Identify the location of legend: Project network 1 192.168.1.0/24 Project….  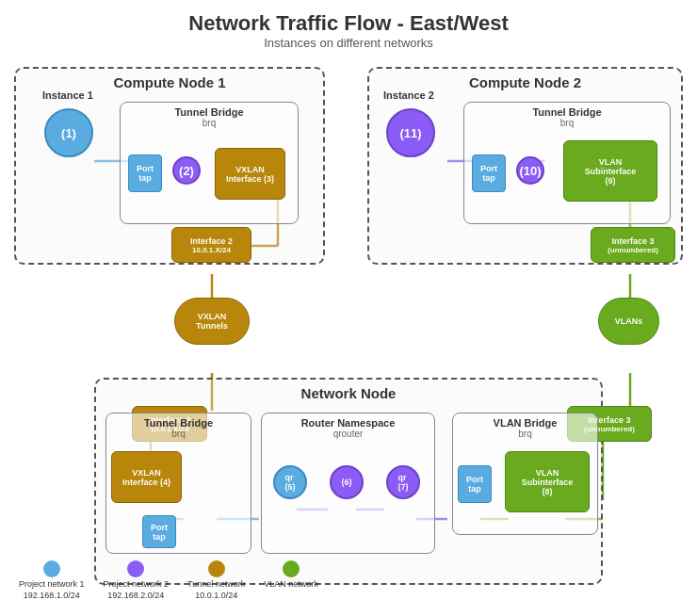
(169, 580).